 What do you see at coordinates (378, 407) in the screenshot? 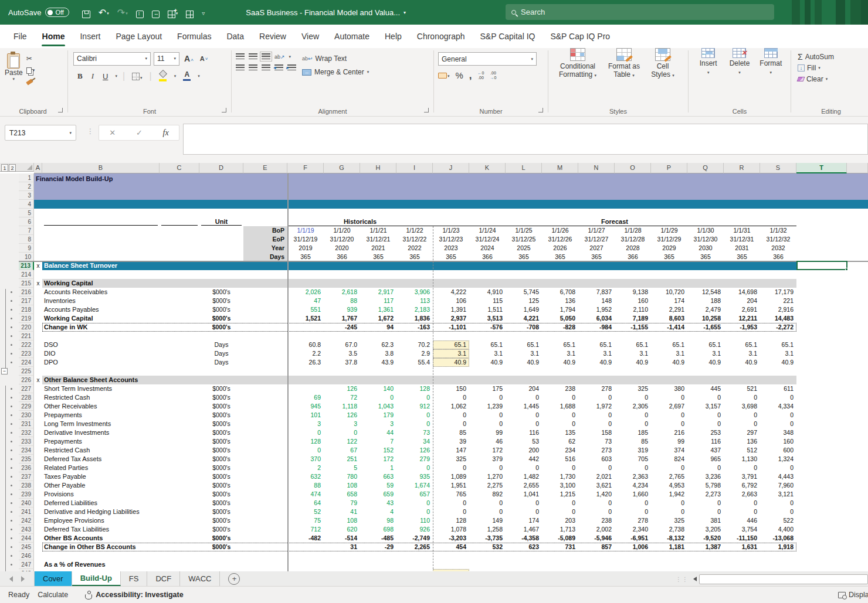
I see `cell-H229: 1,043` at bounding box center [378, 407].